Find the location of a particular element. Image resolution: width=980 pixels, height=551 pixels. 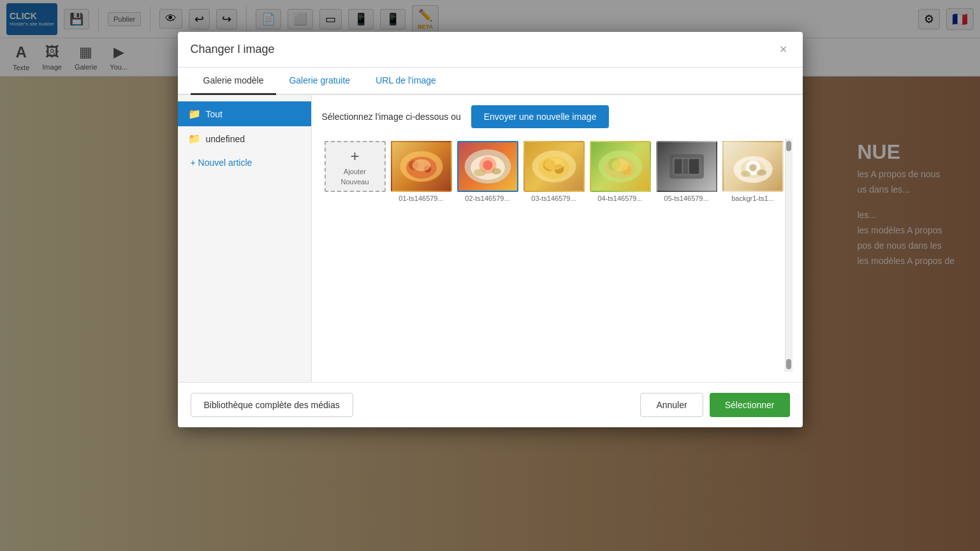

image-label-3: 03-ts146579... is located at coordinates (553, 198).